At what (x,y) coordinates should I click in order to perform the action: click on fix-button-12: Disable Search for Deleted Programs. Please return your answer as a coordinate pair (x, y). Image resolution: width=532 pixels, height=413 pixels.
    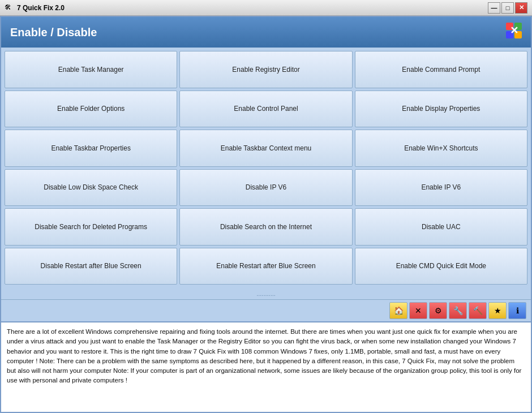
    Looking at the image, I should click on (91, 227).